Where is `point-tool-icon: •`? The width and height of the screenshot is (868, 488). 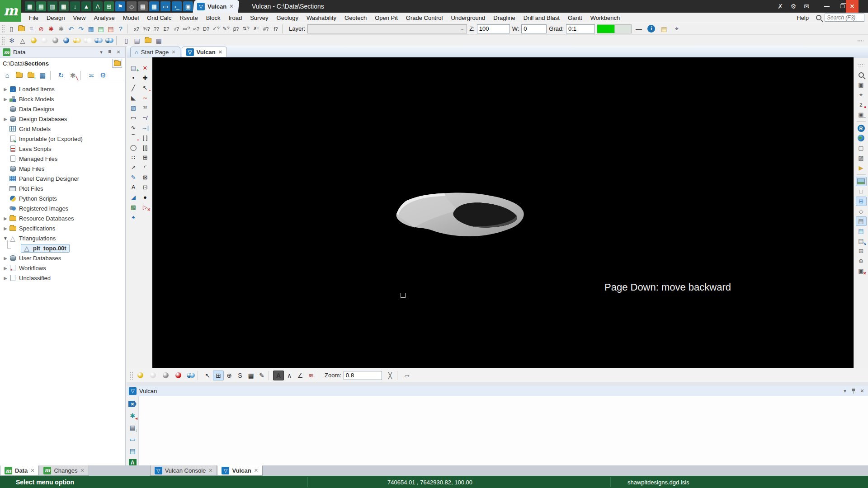
point-tool-icon: • is located at coordinates (133, 78).